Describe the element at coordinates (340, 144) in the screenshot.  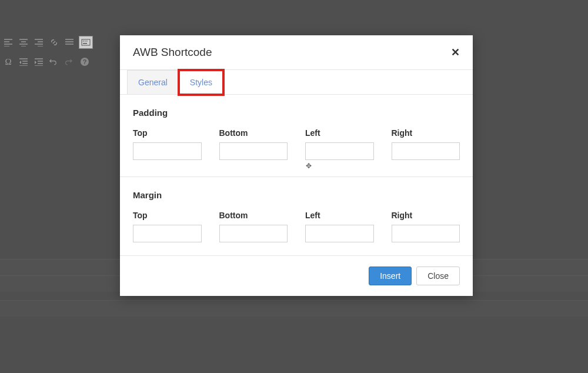
I see `padding-left-field: Left` at that location.